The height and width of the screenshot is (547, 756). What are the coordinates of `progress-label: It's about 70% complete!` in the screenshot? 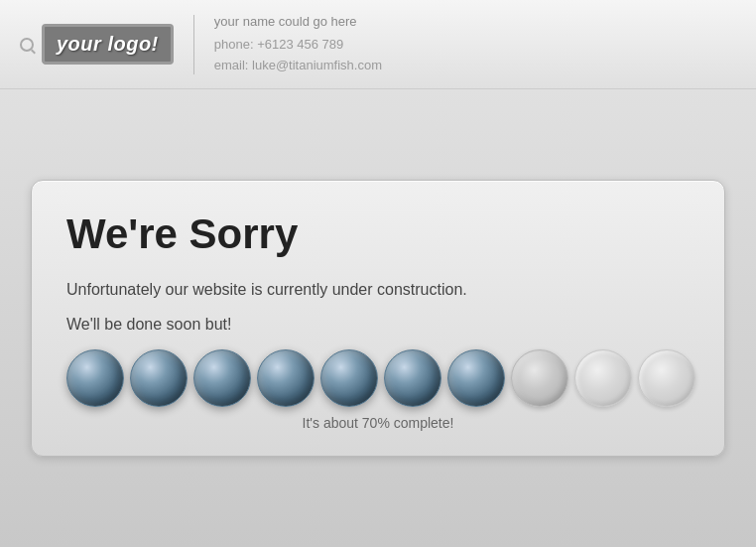 It's located at (378, 423).